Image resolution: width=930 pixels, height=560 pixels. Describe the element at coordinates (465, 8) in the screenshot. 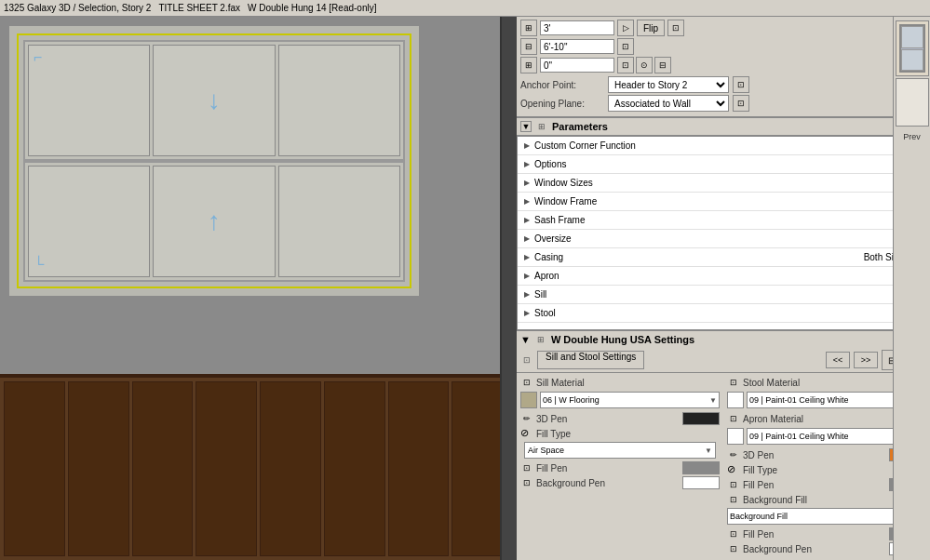

I see `title-bar: 1325 Galaxy 3D / Selection, Story 2 TITL…` at that location.